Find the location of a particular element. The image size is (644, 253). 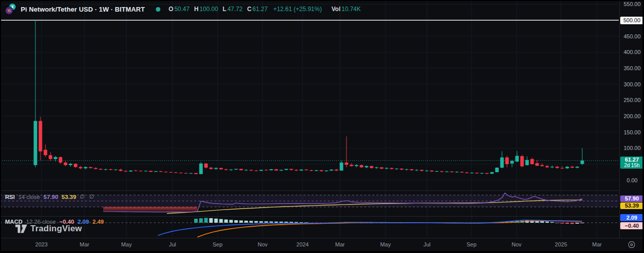

price-axis-label: 100.00 is located at coordinates (632, 148).